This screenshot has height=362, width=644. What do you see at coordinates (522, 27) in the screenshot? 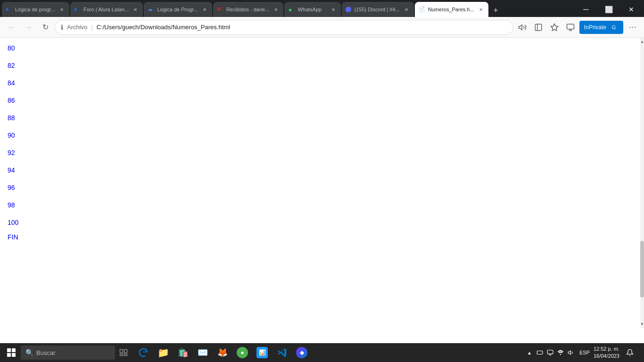
I see `read-aloud-button` at bounding box center [522, 27].